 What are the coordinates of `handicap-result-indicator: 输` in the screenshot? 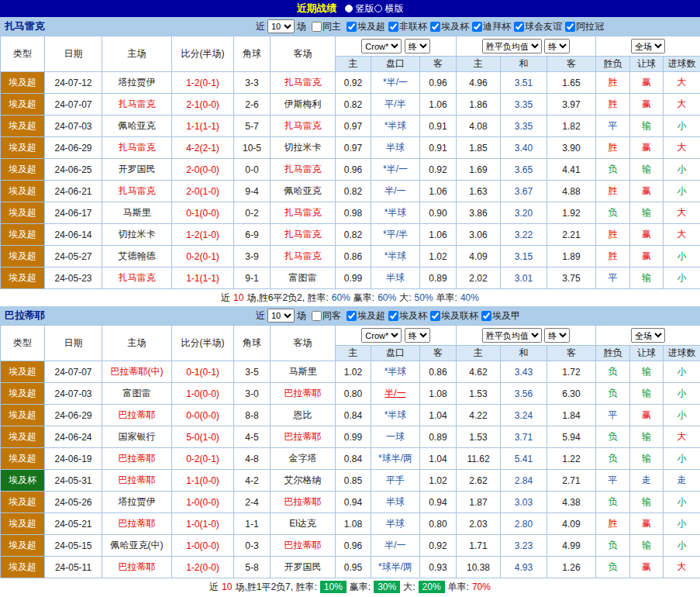 It's located at (647, 437).